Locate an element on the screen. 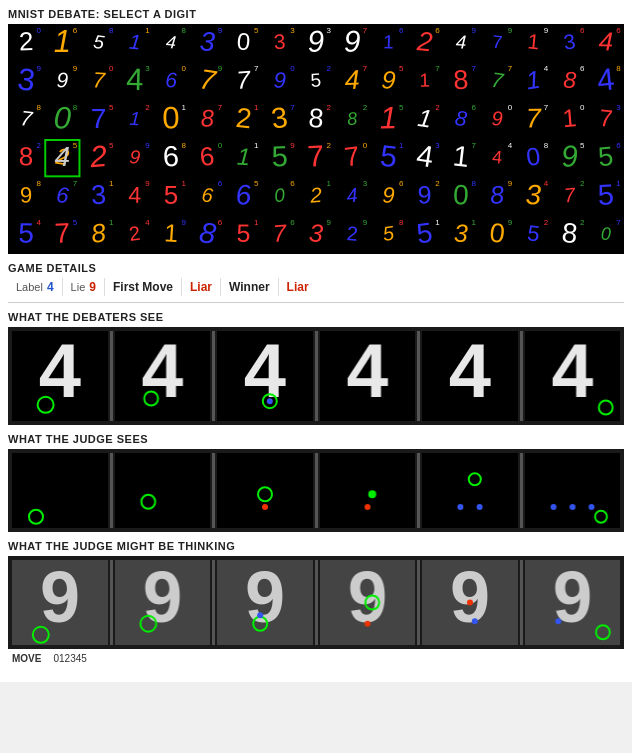 This screenshot has width=632, height=753. debaters-strip is located at coordinates (316, 376).